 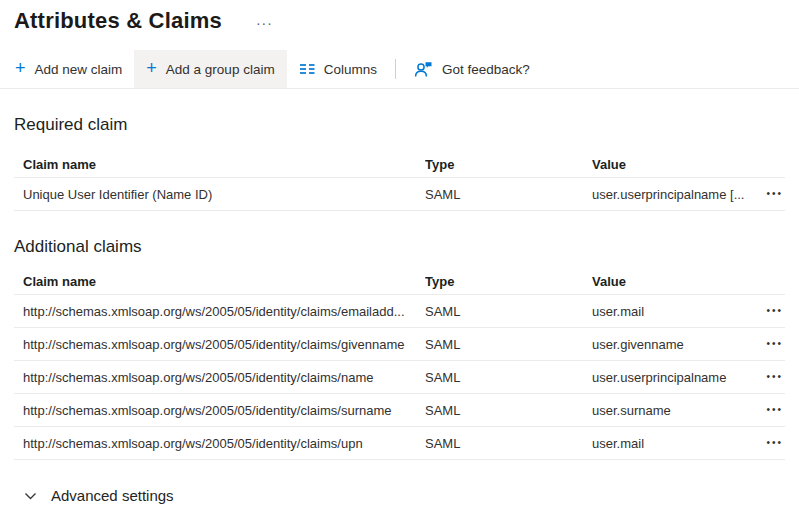 What do you see at coordinates (264, 23) in the screenshot?
I see `more-icon: ···` at bounding box center [264, 23].